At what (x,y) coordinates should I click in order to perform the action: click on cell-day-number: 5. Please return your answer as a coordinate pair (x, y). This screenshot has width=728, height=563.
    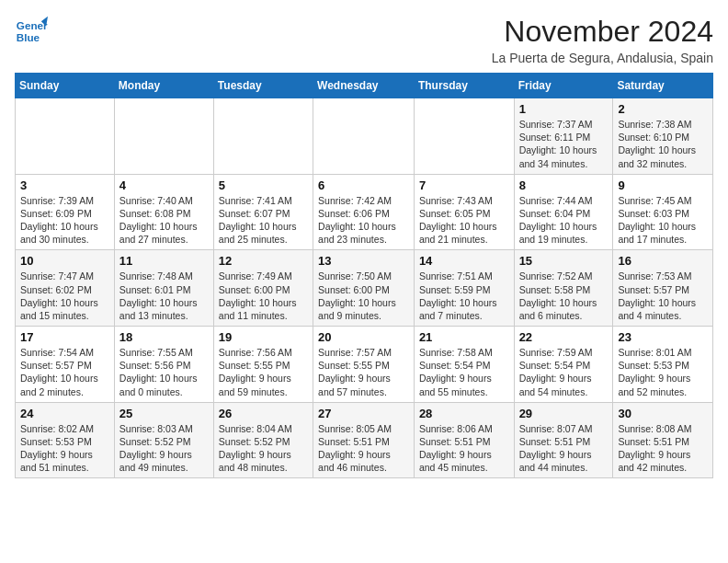
    Looking at the image, I should click on (263, 186).